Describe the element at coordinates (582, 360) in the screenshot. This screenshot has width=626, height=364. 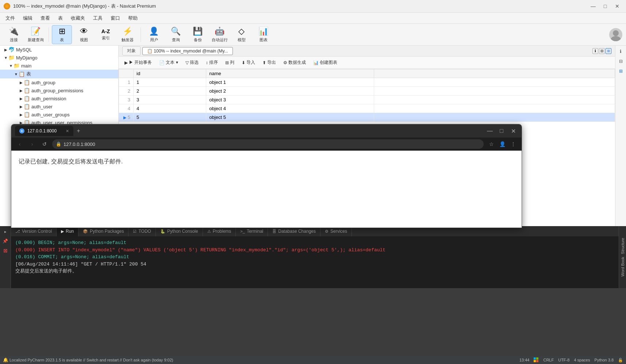
I see `status-indent: 4 spaces` at that location.